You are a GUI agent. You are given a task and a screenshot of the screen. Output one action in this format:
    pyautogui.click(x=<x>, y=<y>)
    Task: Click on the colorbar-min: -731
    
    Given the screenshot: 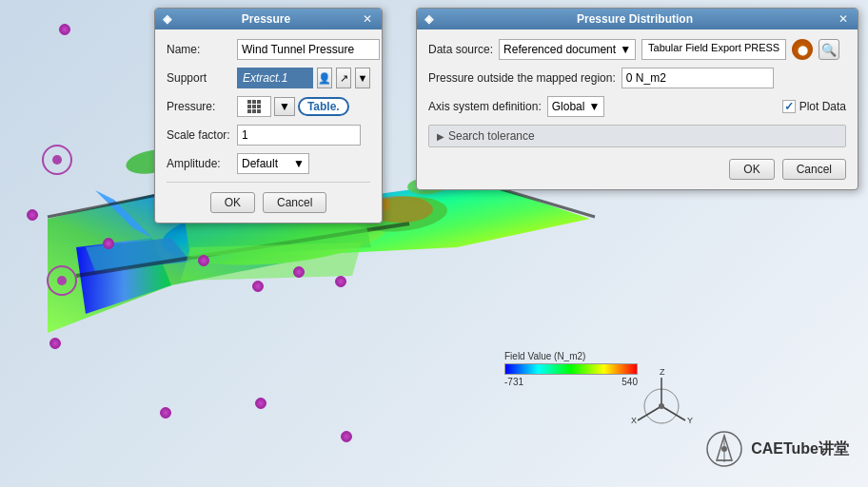 What is the action you would take?
    pyautogui.click(x=514, y=382)
    